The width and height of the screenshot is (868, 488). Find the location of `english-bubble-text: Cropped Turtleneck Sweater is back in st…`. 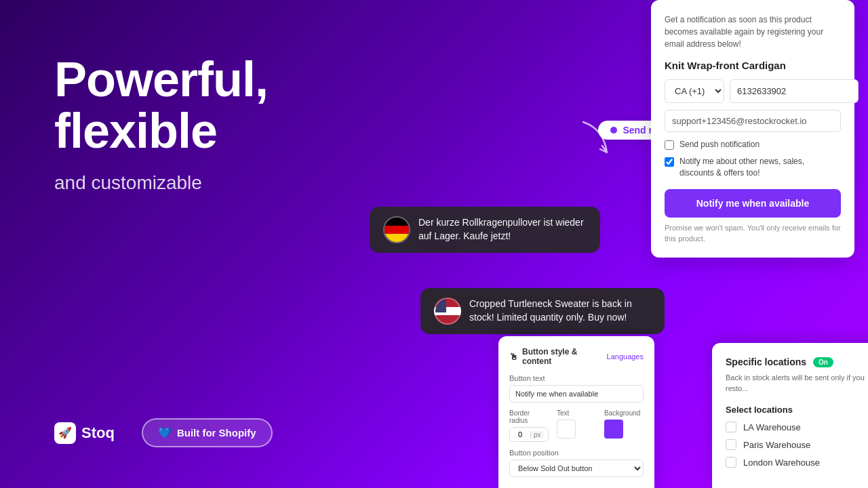

english-bubble-text: Cropped Turtleneck Sweater is back in st… is located at coordinates (560, 310).